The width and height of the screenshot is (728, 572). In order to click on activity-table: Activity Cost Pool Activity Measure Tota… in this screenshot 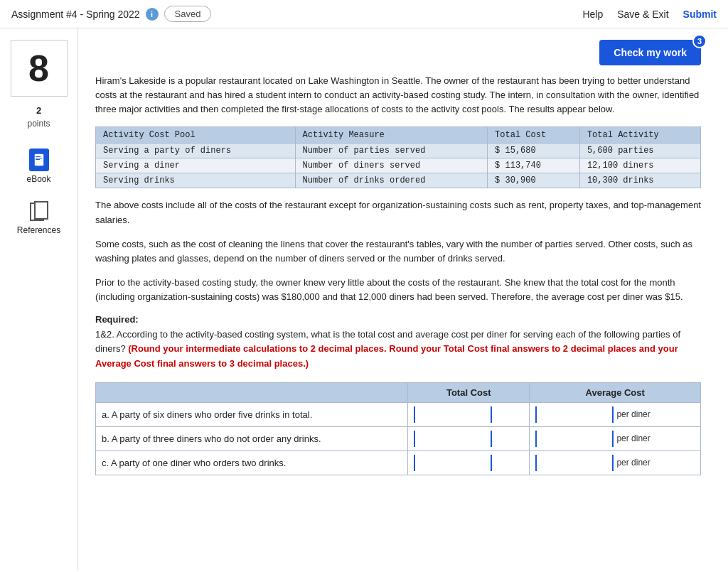, I will do `click(398, 158)`.